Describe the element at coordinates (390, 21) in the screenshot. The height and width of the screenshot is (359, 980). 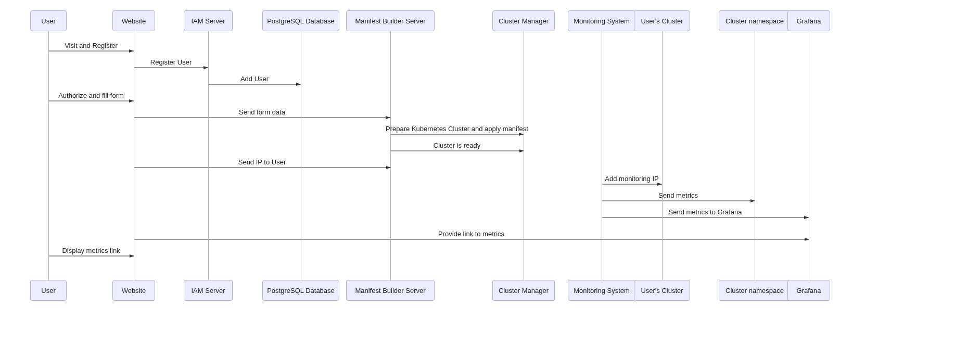
I see `actor-mbs-top: Manifest Builder Server` at that location.